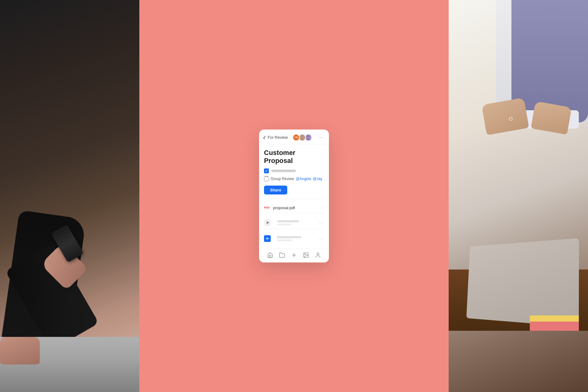  What do you see at coordinates (20, 351) in the screenshot?
I see `left-other-hand` at bounding box center [20, 351].